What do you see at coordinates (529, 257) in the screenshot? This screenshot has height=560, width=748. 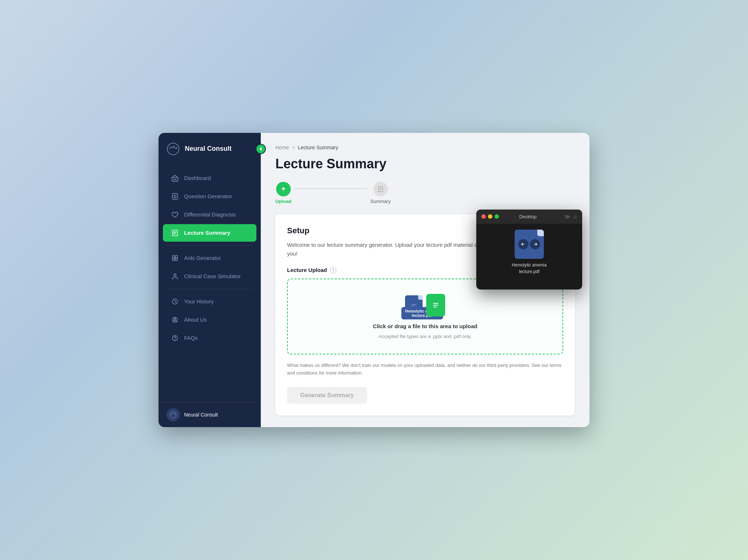 I see `desktop-body: Hemolytic anemialecture.pdf` at bounding box center [529, 257].